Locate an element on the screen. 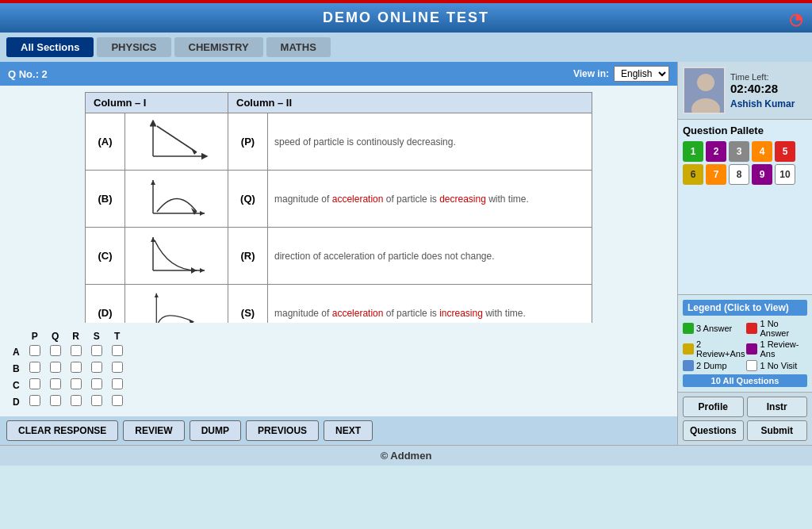  right-panel: Time Left: 02:40:28 Ashish Kumar Questio… is located at coordinates (745, 254).